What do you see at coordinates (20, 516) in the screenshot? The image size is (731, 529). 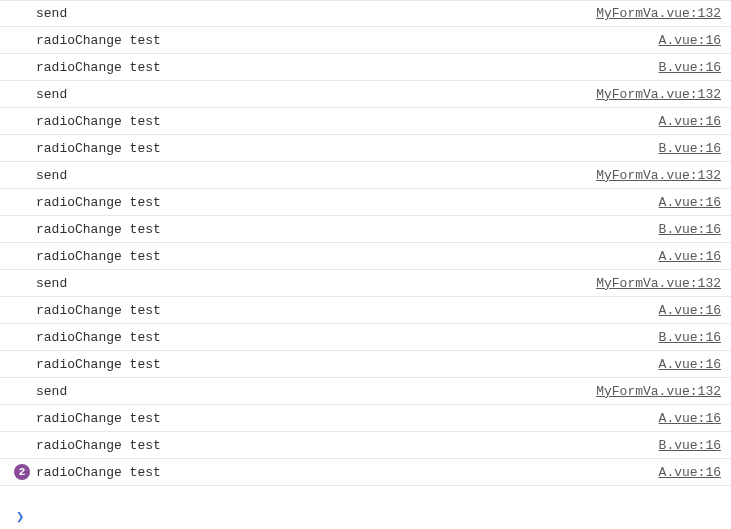 I see `prompt-chevron-icon: ❯` at bounding box center [20, 516].